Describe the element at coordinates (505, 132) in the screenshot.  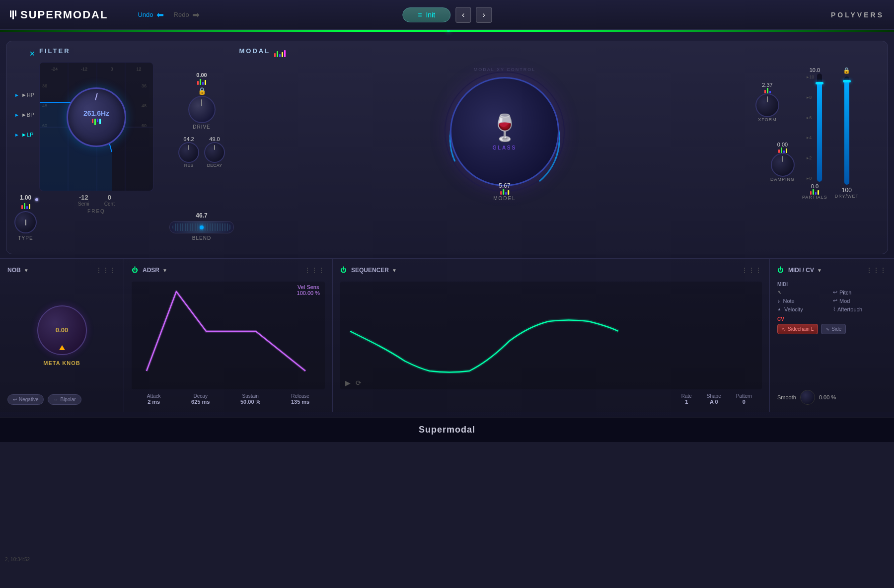
I see `modal-knob-container: 🍷 GLASS 5.67 MODEL` at that location.